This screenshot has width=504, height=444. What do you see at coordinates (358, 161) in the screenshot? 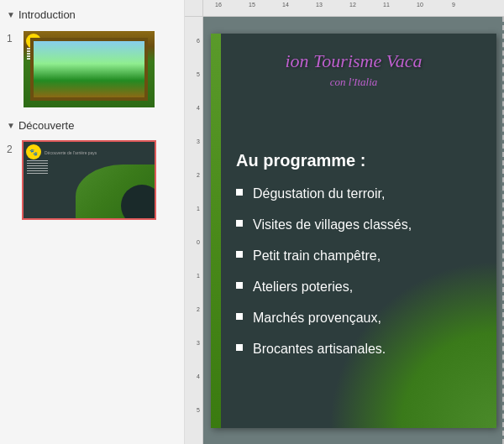
I see `programme-heading: Au programme :` at bounding box center [358, 161].